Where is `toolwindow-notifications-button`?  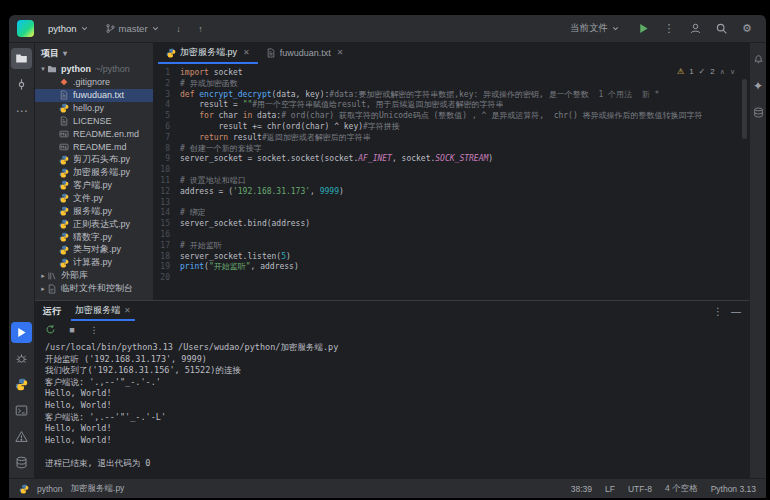 toolwindow-notifications-button is located at coordinates (758, 58).